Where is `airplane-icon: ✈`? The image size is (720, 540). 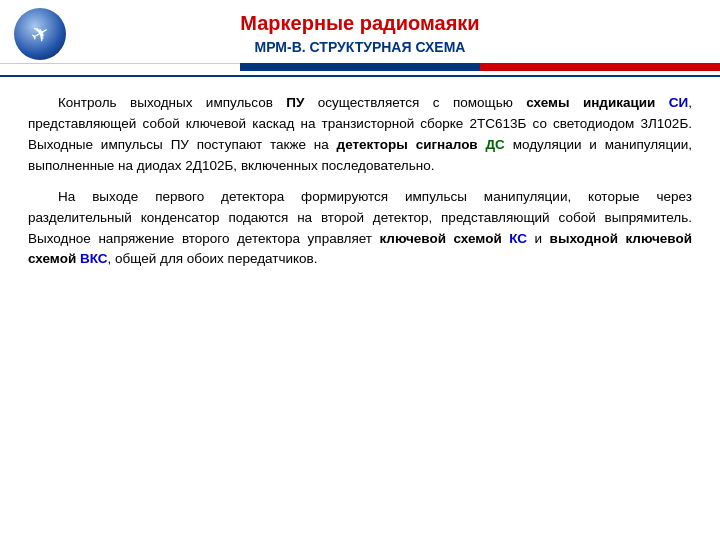
airplane-icon: ✈ is located at coordinates (40, 34).